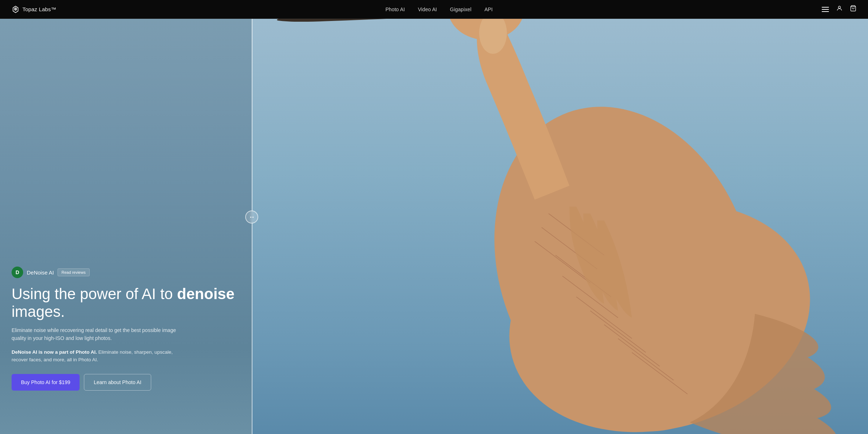 The width and height of the screenshot is (868, 434). What do you see at coordinates (34, 9) in the screenshot?
I see `nav-brand: Topaz Labs™` at bounding box center [34, 9].